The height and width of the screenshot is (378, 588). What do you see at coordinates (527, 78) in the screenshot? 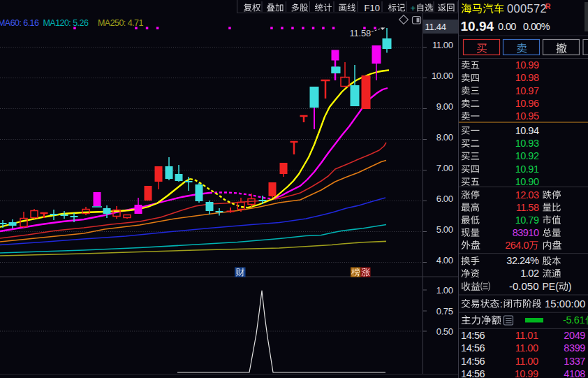
I see `svg-text: 10.98` at bounding box center [527, 78].